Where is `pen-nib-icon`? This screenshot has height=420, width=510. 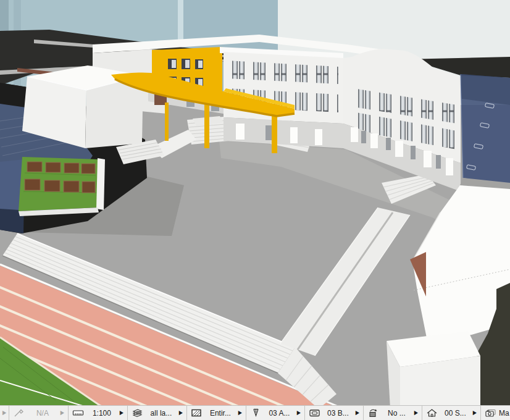
pen-nib-icon is located at coordinates (256, 413).